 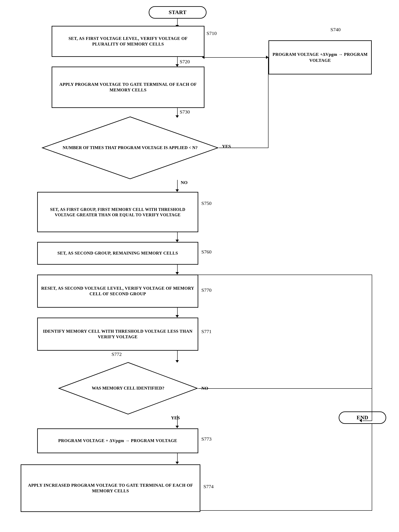 I want to click on s720-label-pos: S720, so click(x=185, y=62).